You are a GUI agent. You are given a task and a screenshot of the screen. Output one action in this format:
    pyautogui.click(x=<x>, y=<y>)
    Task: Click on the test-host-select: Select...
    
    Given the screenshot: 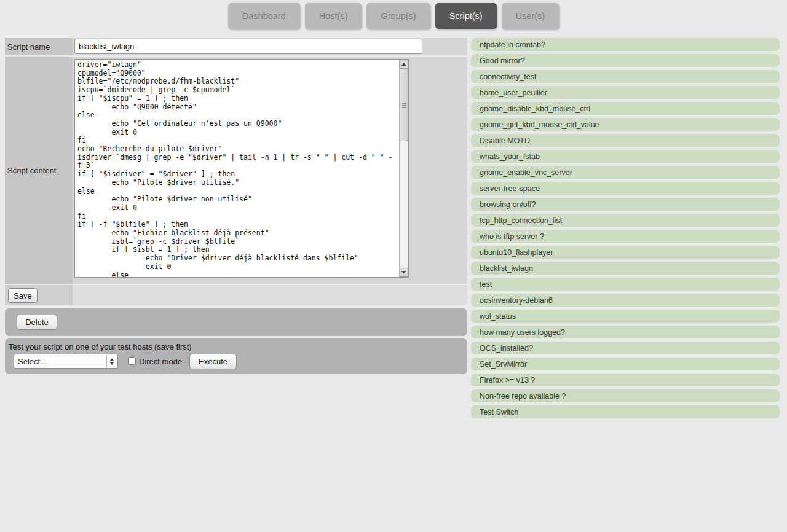 What is the action you would take?
    pyautogui.click(x=66, y=361)
    